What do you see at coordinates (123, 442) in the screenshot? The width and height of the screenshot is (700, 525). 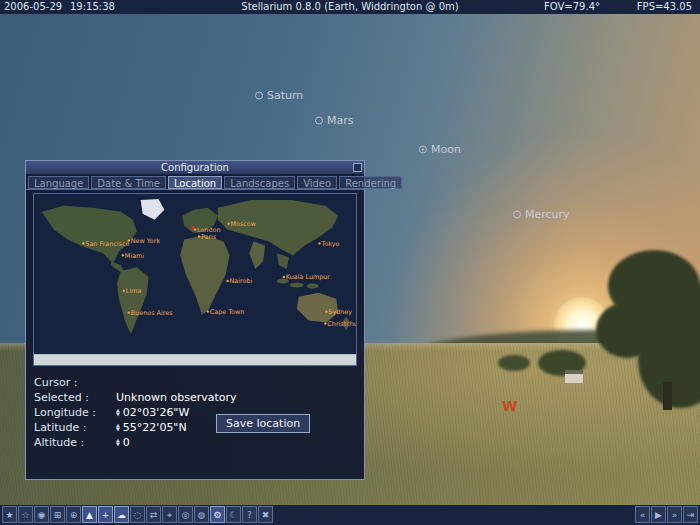 I see `field-value: ▲▼0` at bounding box center [123, 442].